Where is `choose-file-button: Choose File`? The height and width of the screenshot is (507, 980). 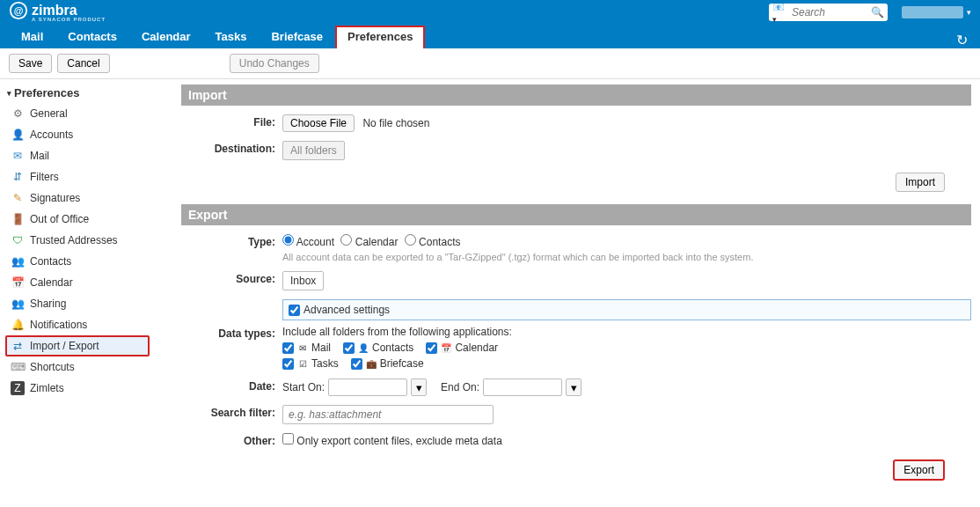 choose-file-button: Choose File is located at coordinates (318, 123).